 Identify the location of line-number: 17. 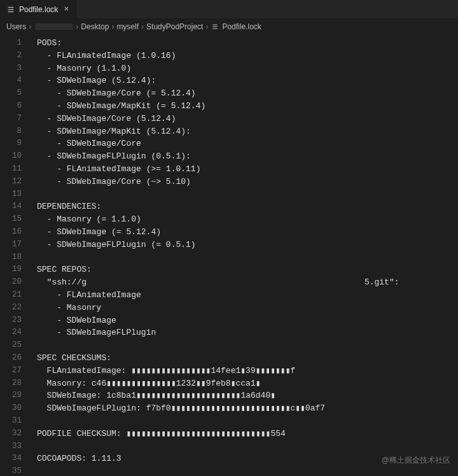
(15, 245).